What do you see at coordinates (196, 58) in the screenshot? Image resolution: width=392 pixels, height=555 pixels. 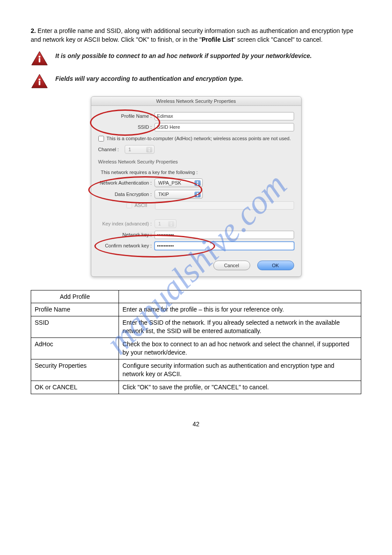 I see `note-1: It is only possible to connect to an ad …` at bounding box center [196, 58].